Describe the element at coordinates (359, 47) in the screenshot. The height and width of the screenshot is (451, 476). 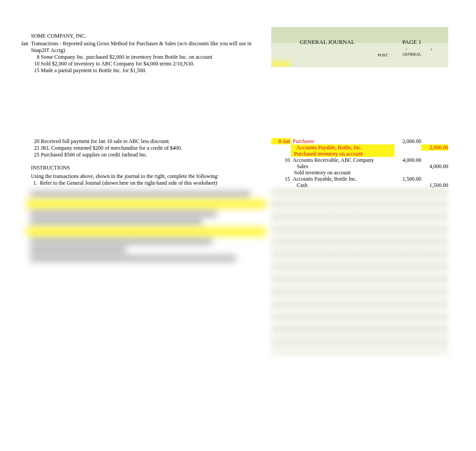
I see `general-journal-header: GENERAL JOURNAL PAGE 1 1 2 POST. GENERAL` at that location.